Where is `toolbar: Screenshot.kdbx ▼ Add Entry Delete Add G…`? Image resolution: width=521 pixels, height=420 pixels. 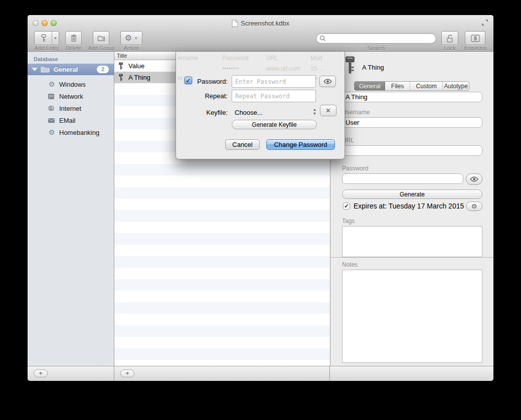
toolbar: Screenshot.kdbx ▼ Add Entry Delete Add G… is located at coordinates (261, 33).